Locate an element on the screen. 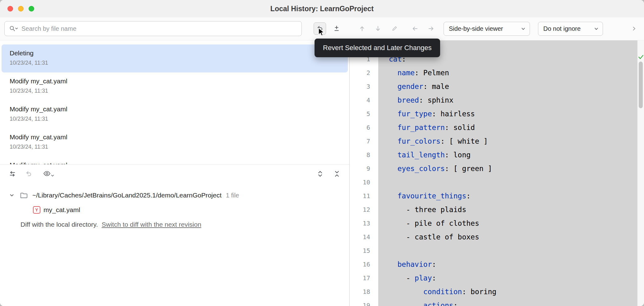  code-text: name: Pelmen is located at coordinates (511, 73).